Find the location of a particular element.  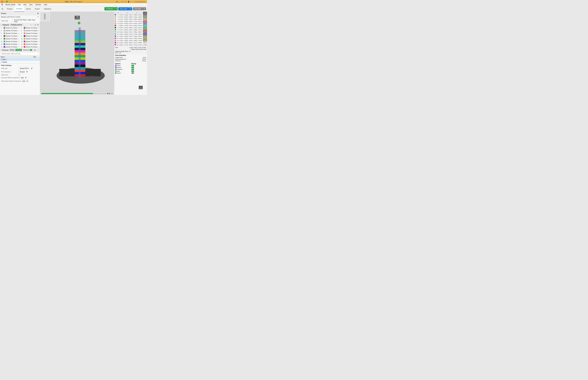

filament-item-14: 14 Bambu PLA Basic ✎ is located at coordinates (30, 44).